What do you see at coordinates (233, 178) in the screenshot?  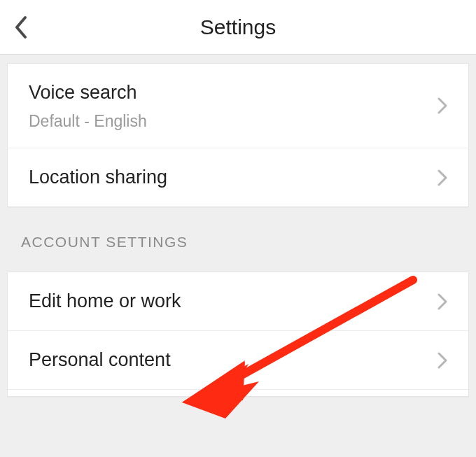 I see `row-label: Location sharing` at bounding box center [233, 178].